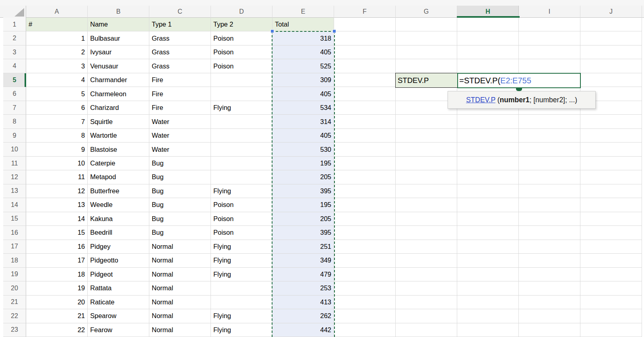 This screenshot has height=337, width=644. I want to click on cell-F2, so click(365, 38).